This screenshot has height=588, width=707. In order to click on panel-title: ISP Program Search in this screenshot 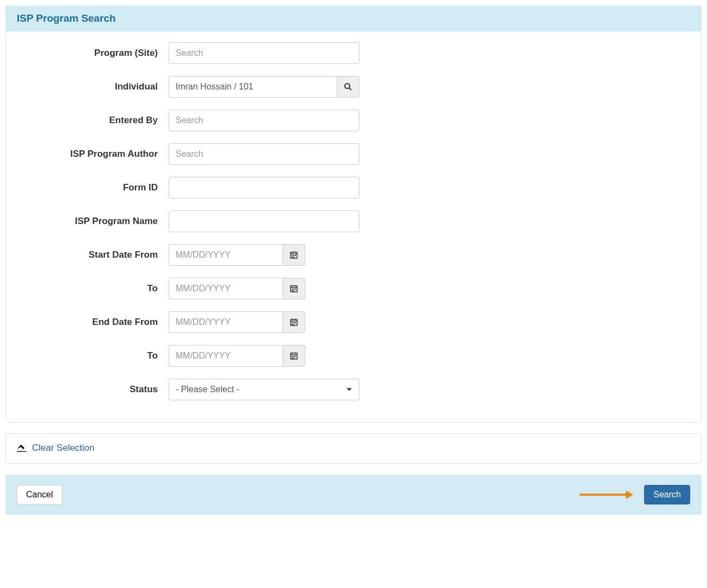, I will do `click(354, 18)`.